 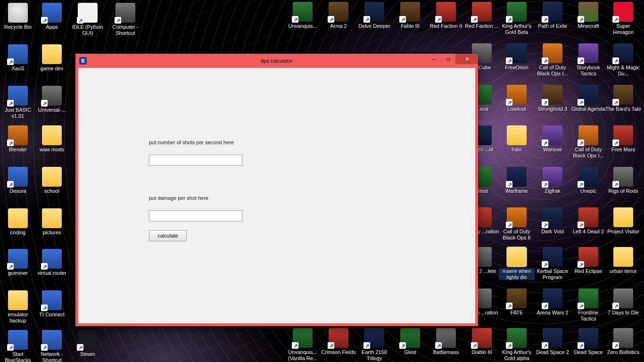 I want to click on desktop-icon-dark-void: ↗Dark Void, so click(x=553, y=221).